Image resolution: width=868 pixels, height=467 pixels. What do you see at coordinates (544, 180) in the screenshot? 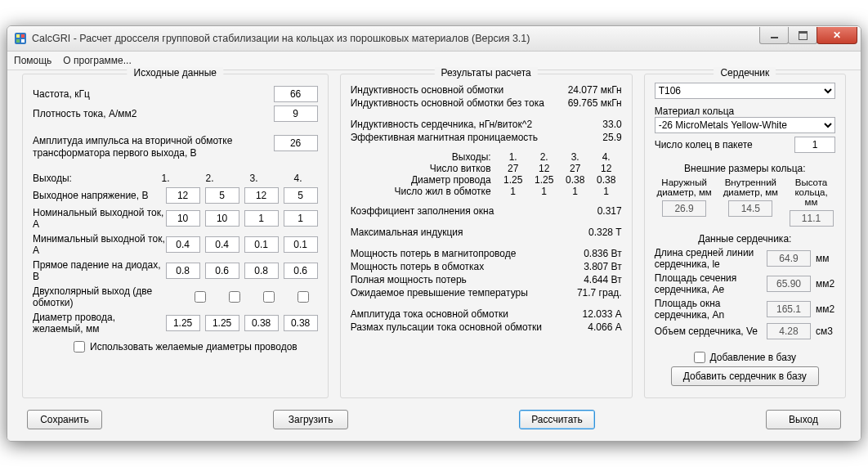
I see `rv-wdia-2: 1.25` at bounding box center [544, 180].